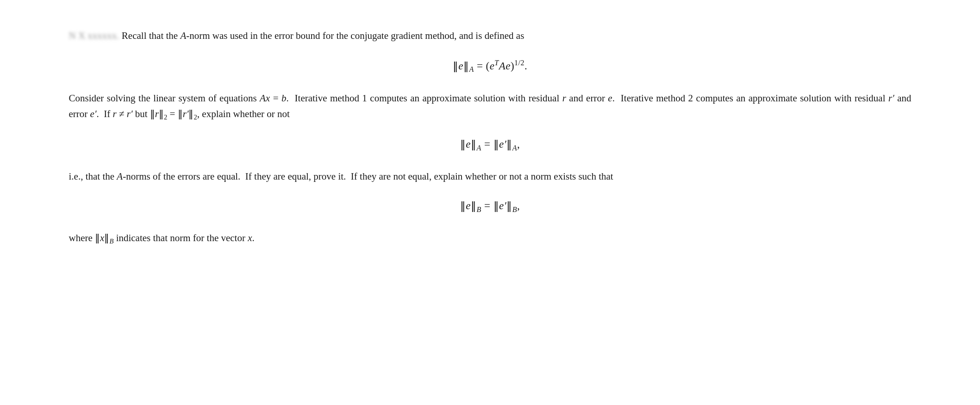 This screenshot has height=405, width=980. What do you see at coordinates (490, 177) in the screenshot?
I see `paragraph-3: i.e., that the A-norms of the errors are…` at bounding box center [490, 177].